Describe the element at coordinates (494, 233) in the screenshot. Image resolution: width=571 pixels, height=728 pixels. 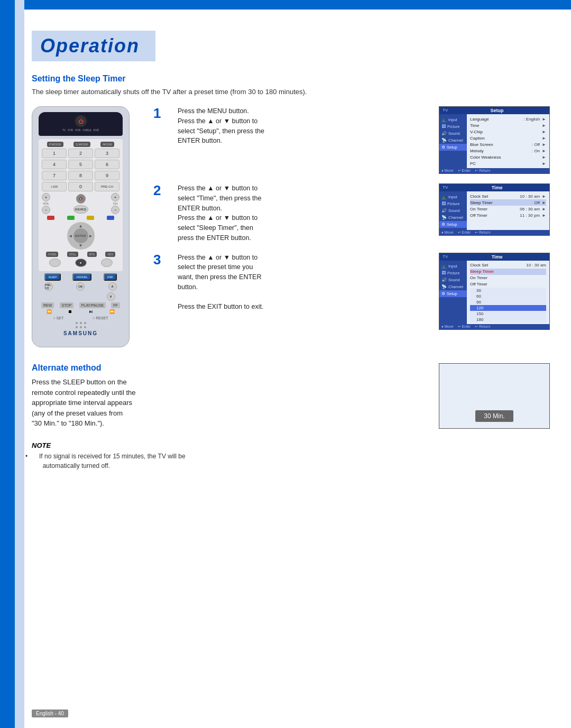
I see `tv-footer-2: ♦ Move↵ Enter↩ Return` at that location.